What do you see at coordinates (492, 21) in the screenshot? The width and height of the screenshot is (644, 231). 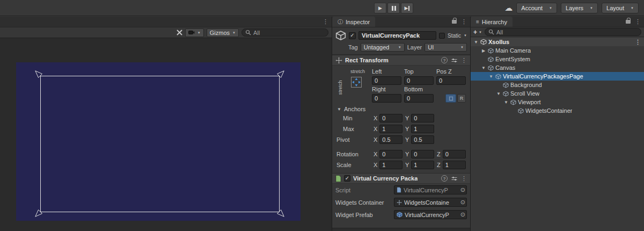 I see `tab-hierarchy: ≡ Hierarchy` at bounding box center [492, 21].